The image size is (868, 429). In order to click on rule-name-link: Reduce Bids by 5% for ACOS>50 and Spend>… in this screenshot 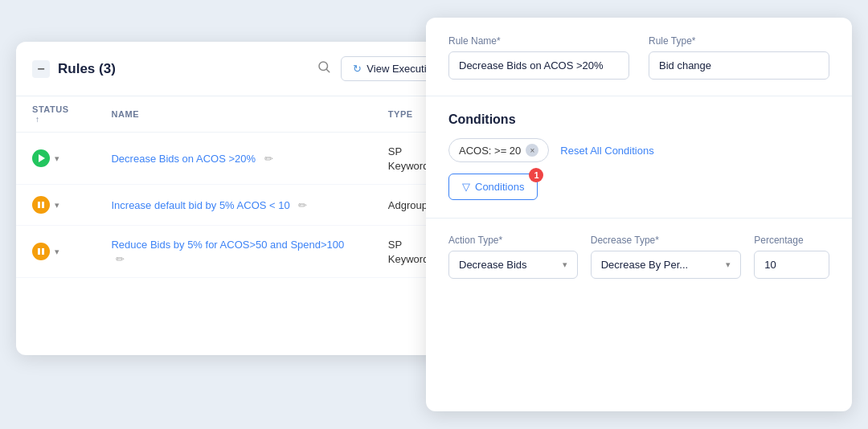, I will do `click(227, 244)`.